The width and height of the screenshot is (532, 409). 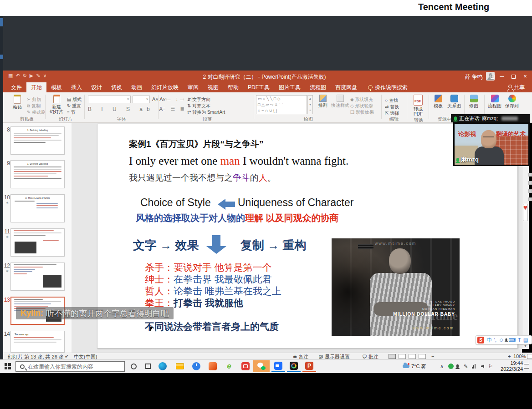 What do you see at coordinates (433, 356) in the screenshot?
I see `zoom-out-button: −` at bounding box center [433, 356].